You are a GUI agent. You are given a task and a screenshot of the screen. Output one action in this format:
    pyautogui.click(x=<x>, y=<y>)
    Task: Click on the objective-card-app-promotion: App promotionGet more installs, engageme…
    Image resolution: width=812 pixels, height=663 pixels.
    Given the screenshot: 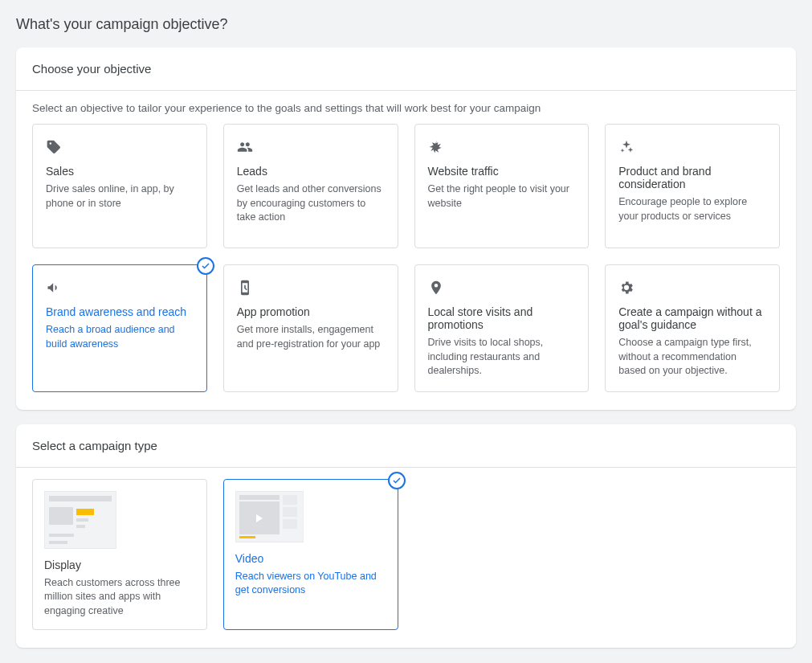 What is the action you would take?
    pyautogui.click(x=311, y=328)
    